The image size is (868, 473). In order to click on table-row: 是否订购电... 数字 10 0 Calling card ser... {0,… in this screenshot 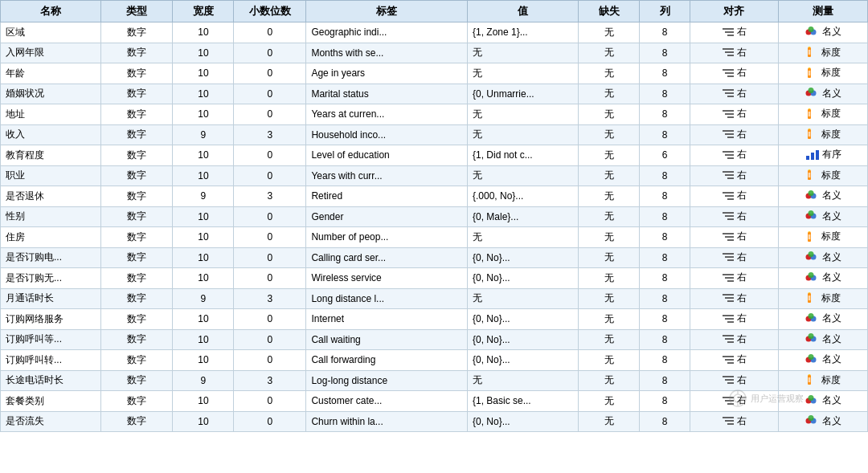, I will do `click(434, 258)`.